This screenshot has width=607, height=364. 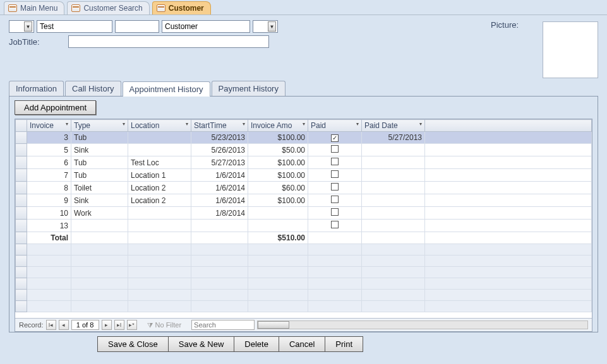 I want to click on cell-invoice: 3, so click(x=49, y=138).